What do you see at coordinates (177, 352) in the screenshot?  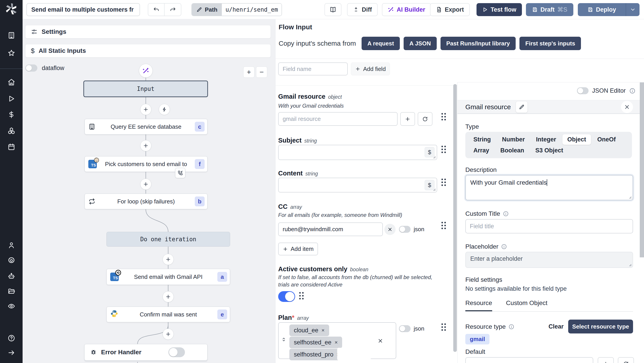 I see `error-handler-toggle` at bounding box center [177, 352].